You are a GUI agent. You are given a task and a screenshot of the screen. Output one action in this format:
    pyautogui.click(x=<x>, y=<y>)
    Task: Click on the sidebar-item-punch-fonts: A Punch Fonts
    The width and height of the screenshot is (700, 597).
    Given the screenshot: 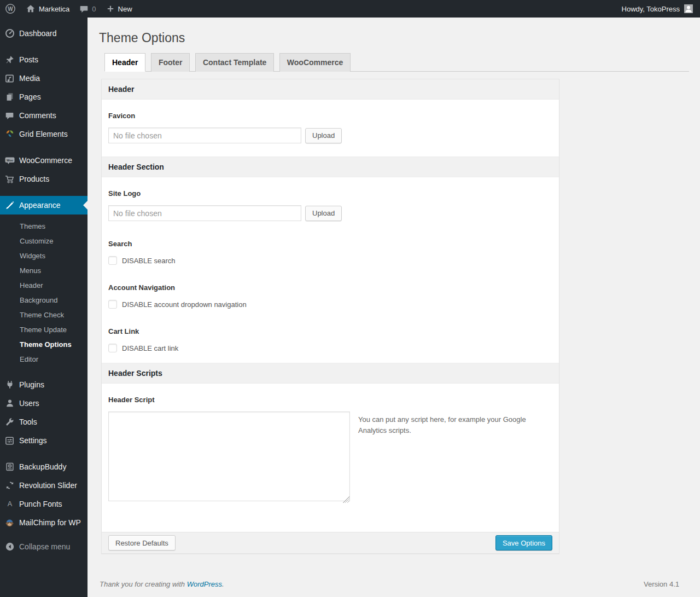 What is the action you would take?
    pyautogui.click(x=44, y=504)
    